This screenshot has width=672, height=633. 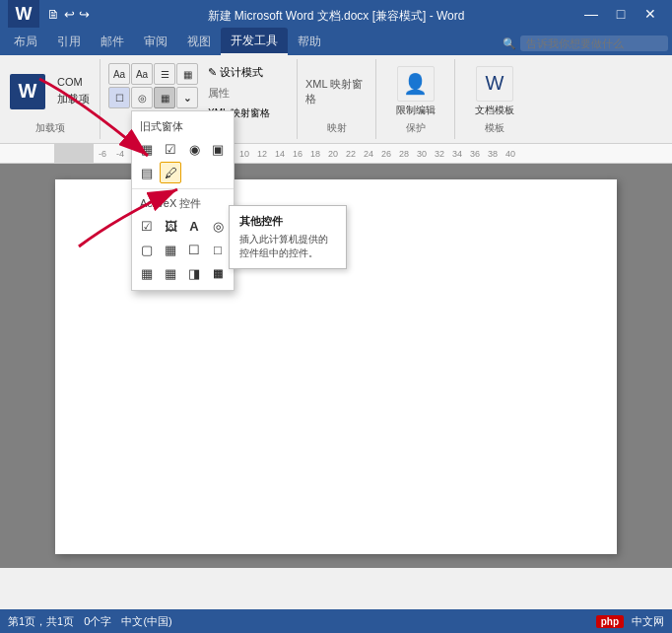 What do you see at coordinates (416, 84) in the screenshot?
I see `restrict-edit-icon: 👤` at bounding box center [416, 84].